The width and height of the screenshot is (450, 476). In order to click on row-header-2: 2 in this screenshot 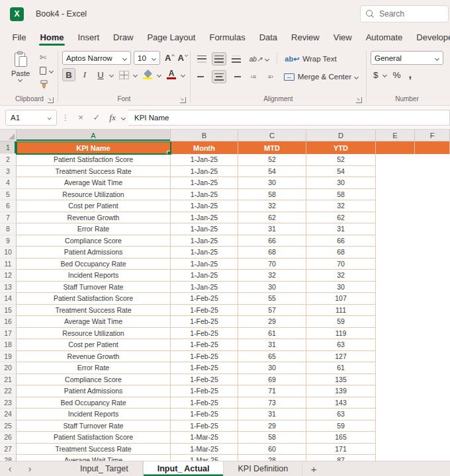, I will do `click(8, 160)`.